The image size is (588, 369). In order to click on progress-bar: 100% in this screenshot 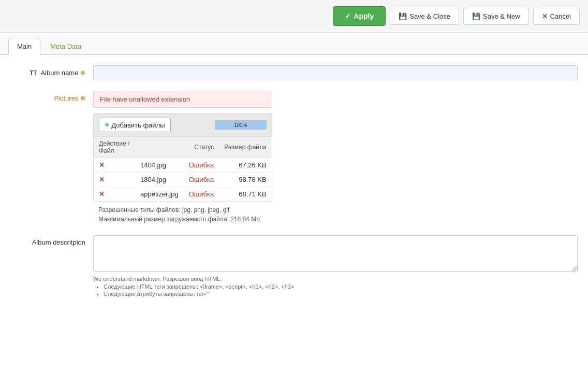, I will do `click(241, 125)`.